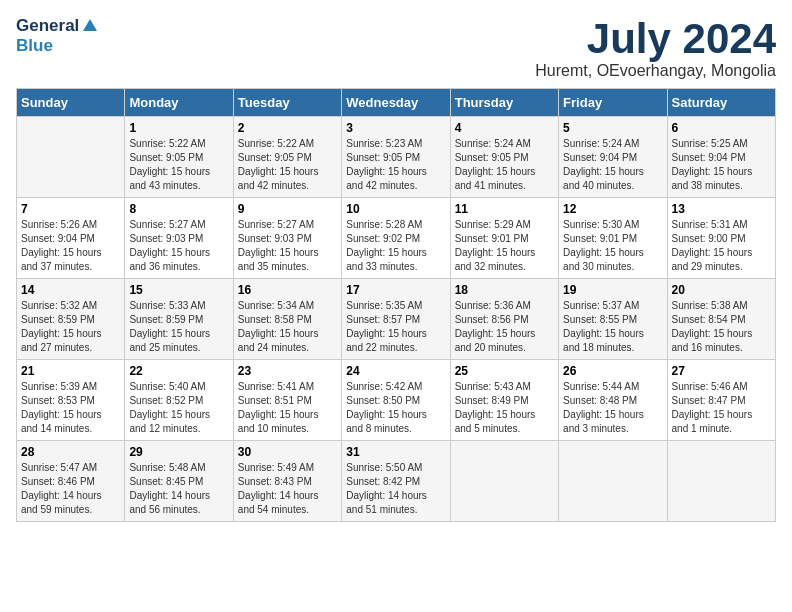  I want to click on weekday-header-thursday: Thursday, so click(504, 103).